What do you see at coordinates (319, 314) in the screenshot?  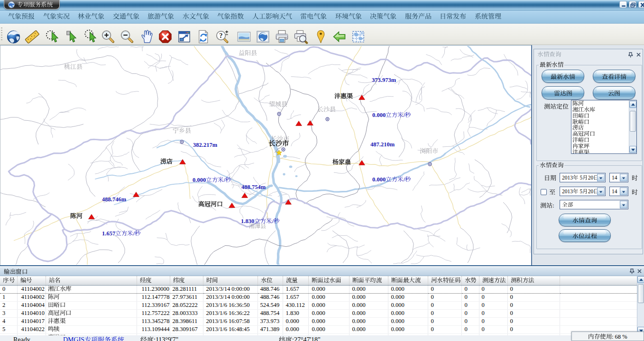 I see `grid-row: 341104010112.75722228.0033332013/1/6 16:…` at bounding box center [319, 314].